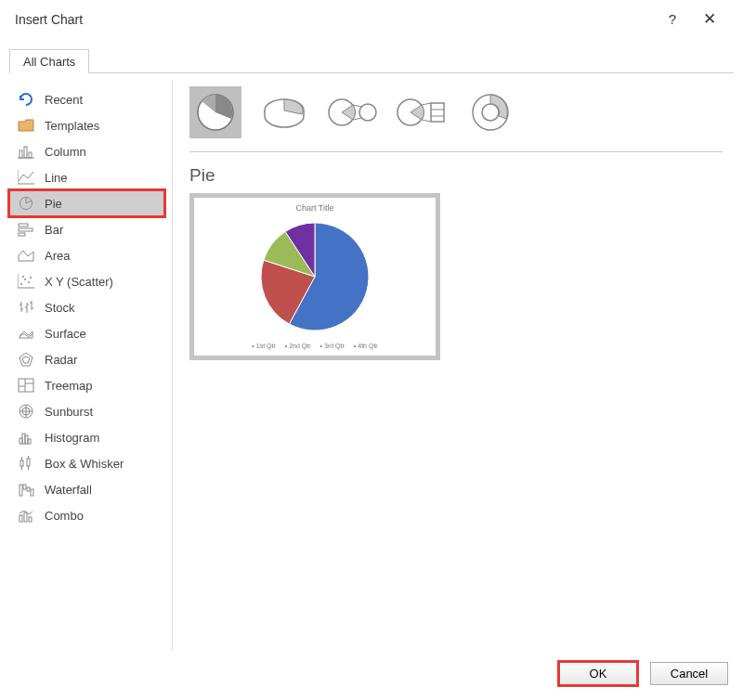 This screenshot has height=700, width=743. What do you see at coordinates (298, 345) in the screenshot?
I see `legend-item: 2nd Qtr` at bounding box center [298, 345].